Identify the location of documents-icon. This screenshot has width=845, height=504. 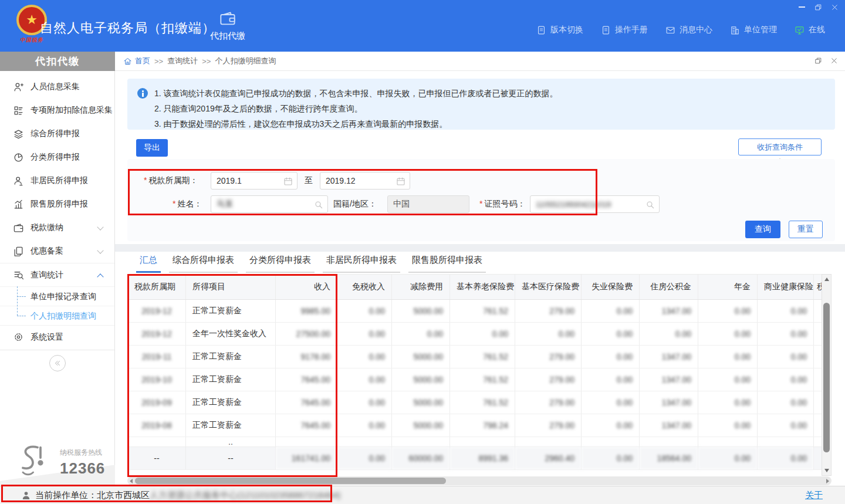
(19, 251).